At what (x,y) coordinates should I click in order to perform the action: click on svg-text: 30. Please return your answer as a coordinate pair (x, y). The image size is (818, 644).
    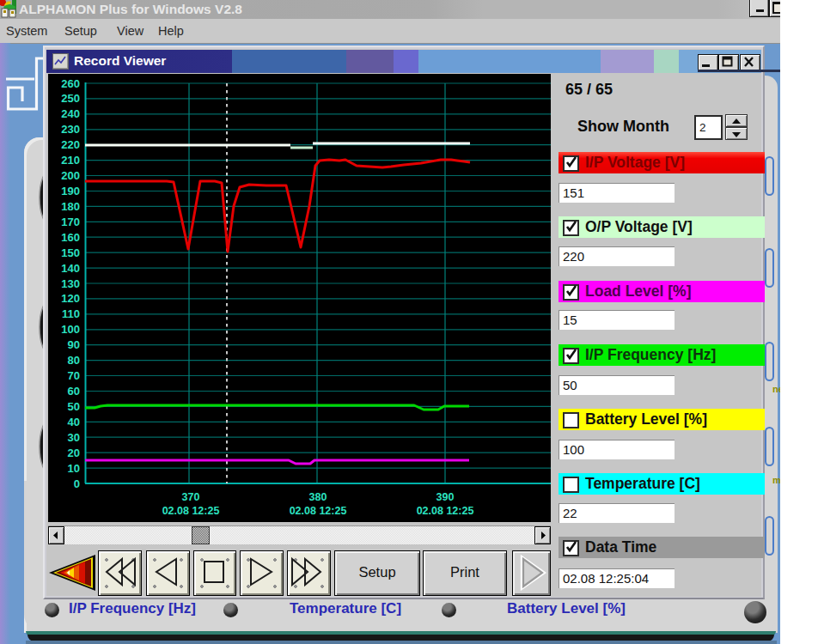
    Looking at the image, I should click on (74, 438).